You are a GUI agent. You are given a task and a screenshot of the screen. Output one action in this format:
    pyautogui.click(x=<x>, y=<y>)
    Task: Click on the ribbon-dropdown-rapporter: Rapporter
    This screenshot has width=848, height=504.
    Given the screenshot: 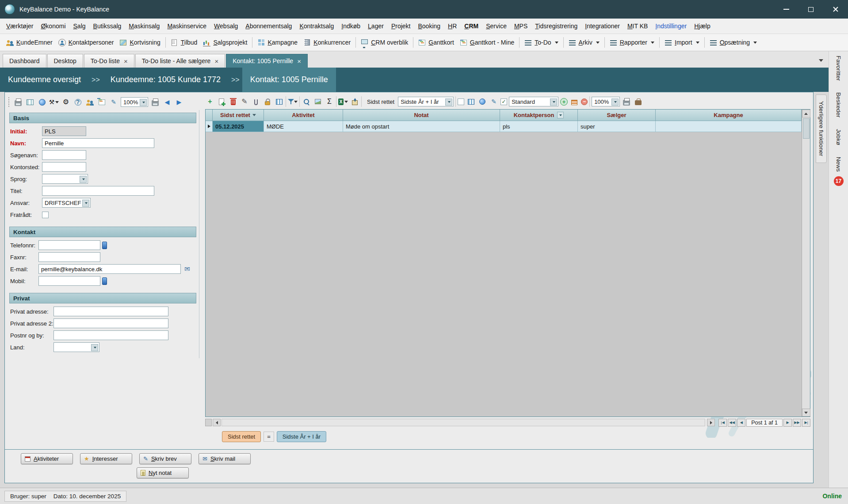 What is the action you would take?
    pyautogui.click(x=632, y=42)
    